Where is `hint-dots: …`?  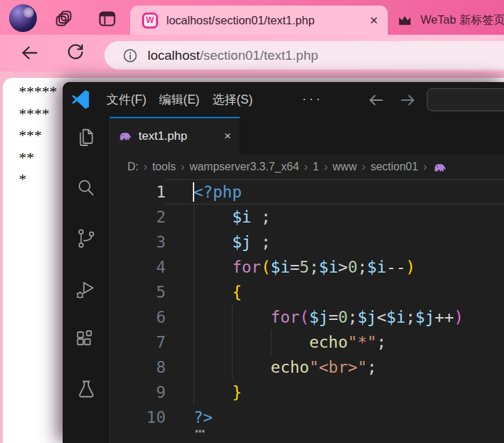
hint-dots: … is located at coordinates (199, 427).